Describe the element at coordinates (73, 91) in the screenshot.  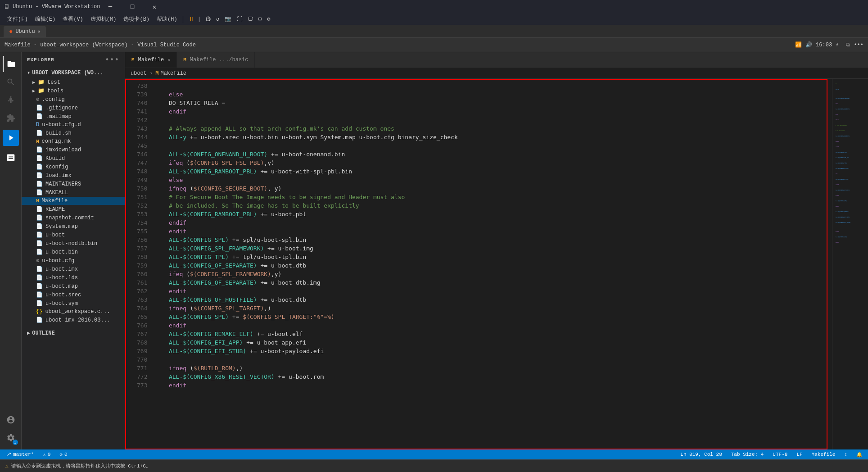
I see `sidebar-item-tools: ▶ 📁 tools` at that location.